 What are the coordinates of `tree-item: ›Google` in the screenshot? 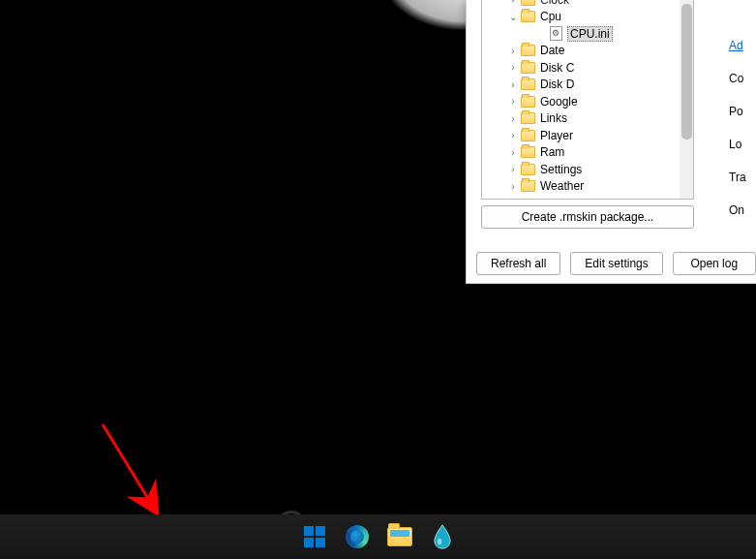 It's located at (588, 102).